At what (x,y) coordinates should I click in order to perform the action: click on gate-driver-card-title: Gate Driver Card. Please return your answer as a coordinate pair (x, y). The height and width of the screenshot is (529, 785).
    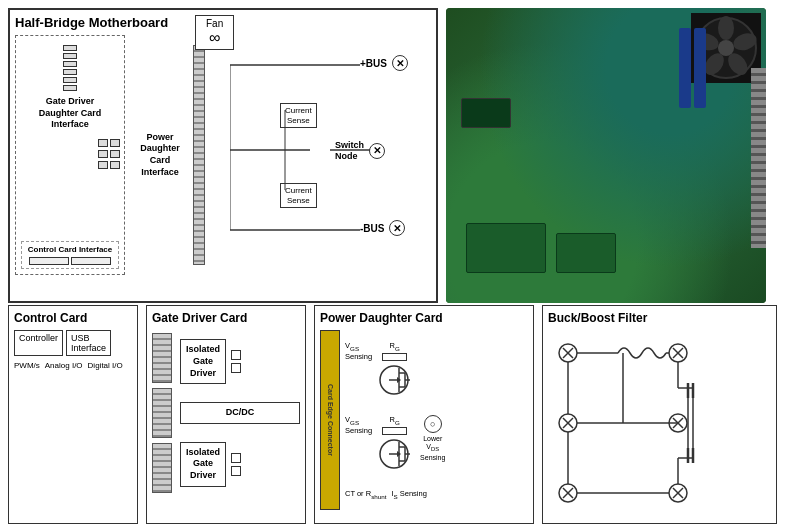
    Looking at the image, I should click on (226, 318).